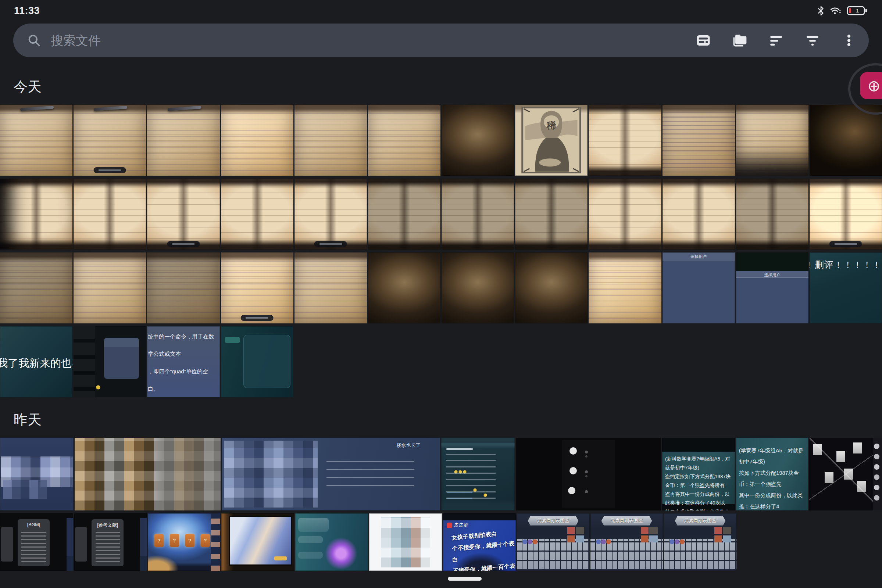 Image resolution: width=882 pixels, height=588 pixels. Describe the element at coordinates (846, 265) in the screenshot. I see `photo-text: ！删评！！！！！！` at that location.